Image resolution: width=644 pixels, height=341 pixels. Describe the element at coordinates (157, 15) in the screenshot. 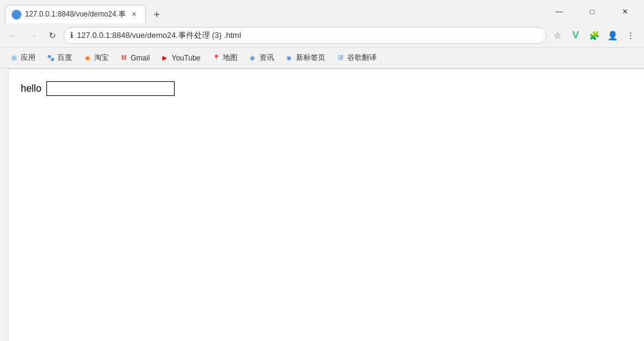

I see `new-tab-button: +` at that location.